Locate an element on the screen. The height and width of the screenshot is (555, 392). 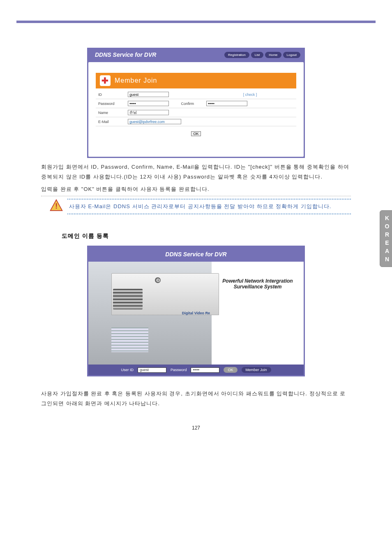
side-tab-letter: K is located at coordinates (386, 218).